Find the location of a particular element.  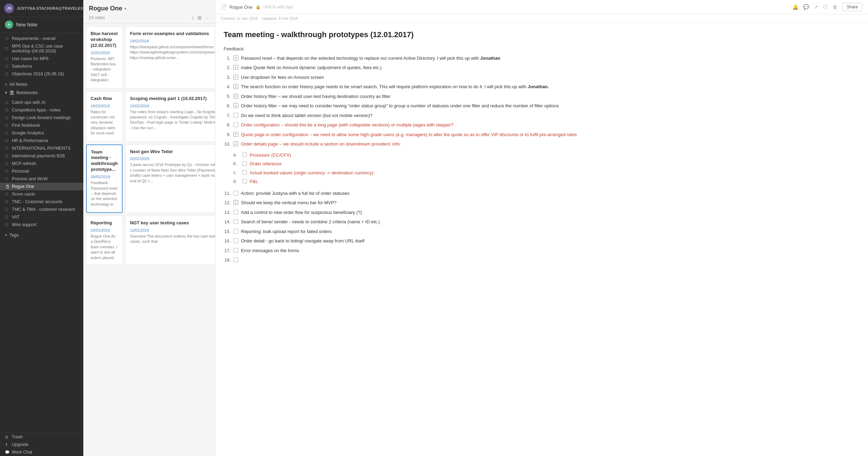

sidebar-item-catchups: ☐ Catch ups with Xi is located at coordinates (42, 102).